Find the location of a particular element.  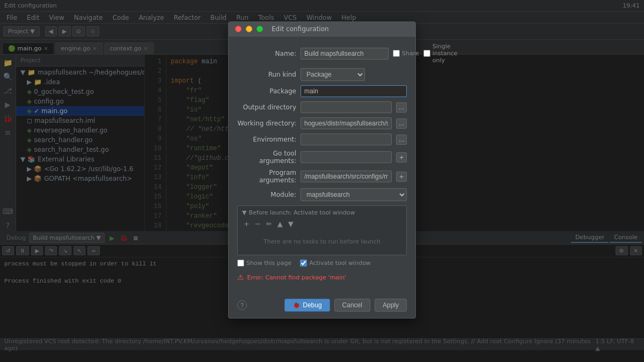

error-row: ⚠ Error: Cannot find package 'main' is located at coordinates (322, 277).